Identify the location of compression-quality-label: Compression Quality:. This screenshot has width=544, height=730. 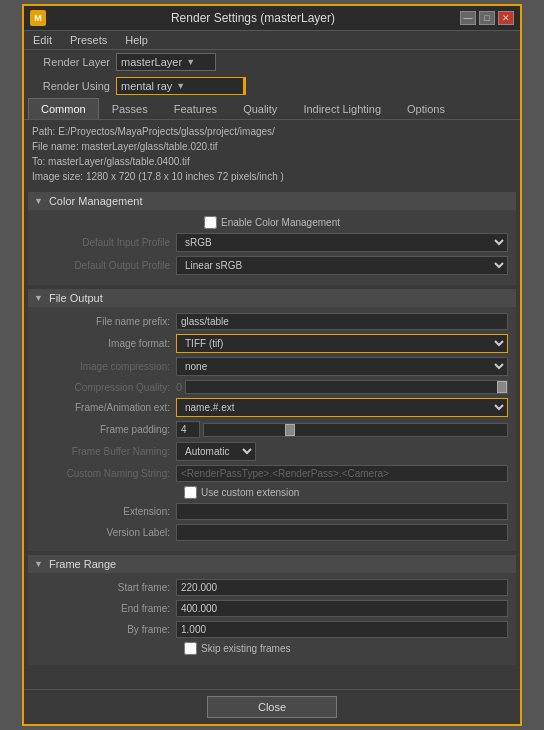
(106, 388).